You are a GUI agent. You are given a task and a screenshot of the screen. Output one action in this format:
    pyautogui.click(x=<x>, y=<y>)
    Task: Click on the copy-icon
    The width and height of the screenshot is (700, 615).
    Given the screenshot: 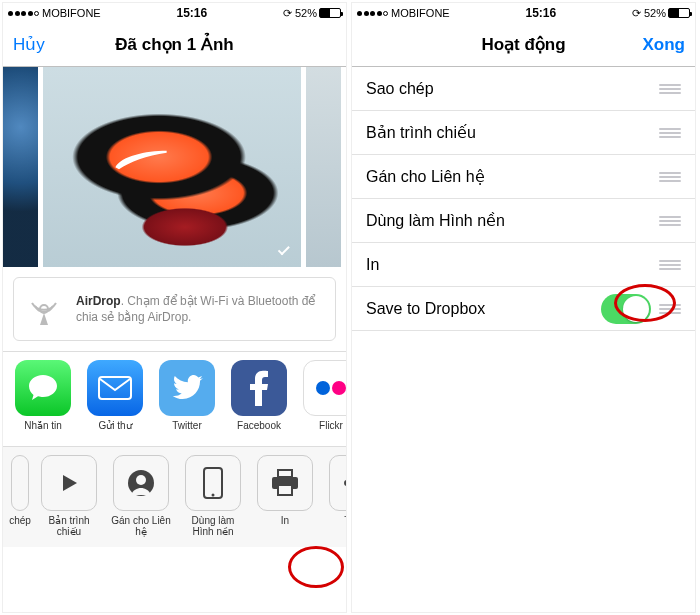 What is the action you would take?
    pyautogui.click(x=20, y=483)
    